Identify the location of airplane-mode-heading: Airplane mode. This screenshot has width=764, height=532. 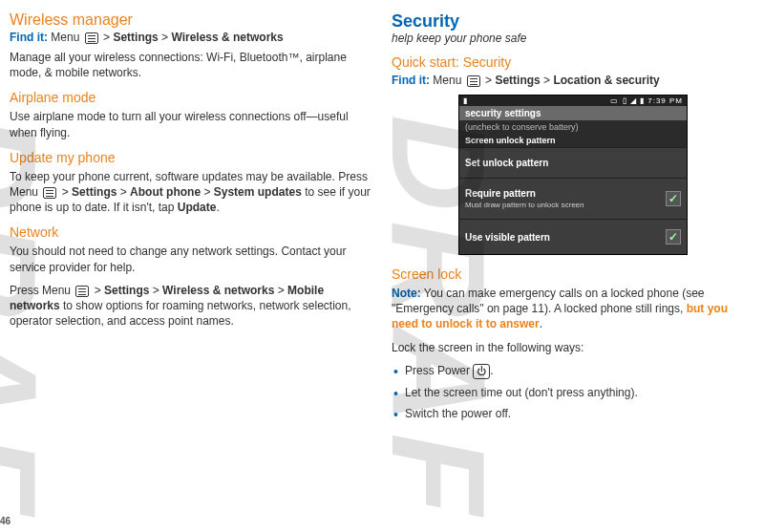
(191, 97).